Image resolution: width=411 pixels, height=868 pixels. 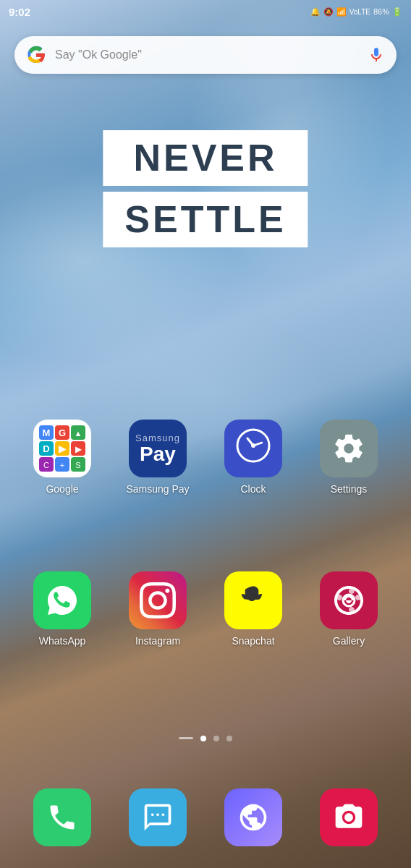 What do you see at coordinates (206, 457) in the screenshot?
I see `app-row-1: M G ▲ D ▶ ▶ C +` at bounding box center [206, 457].